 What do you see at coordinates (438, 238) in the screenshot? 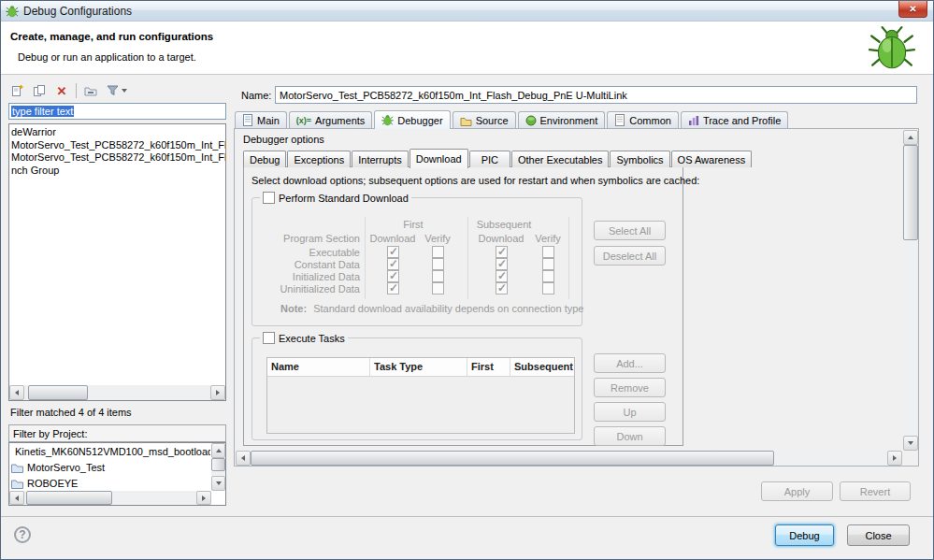
I see `first-verify-header: Verify` at bounding box center [438, 238].